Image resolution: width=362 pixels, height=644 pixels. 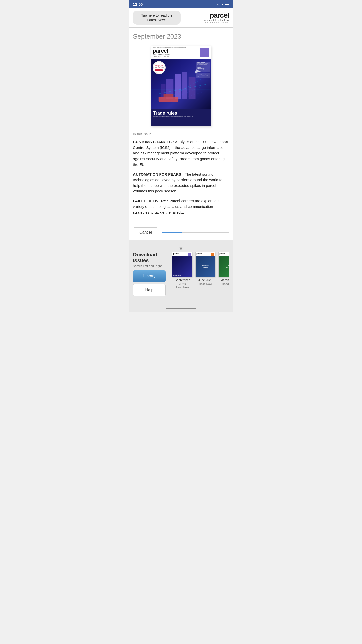 I want to click on mini-headline-sep: Trade rules, so click(x=177, y=275).